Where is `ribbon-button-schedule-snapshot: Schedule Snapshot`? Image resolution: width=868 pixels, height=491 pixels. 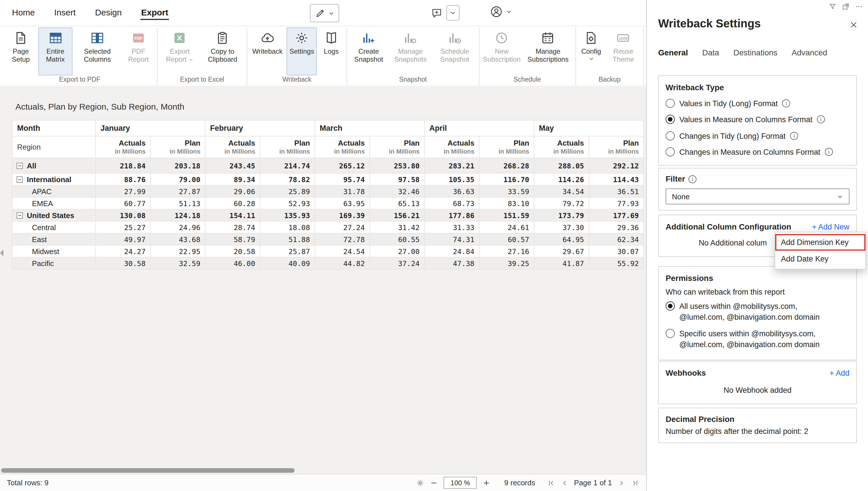
ribbon-button-schedule-snapshot: Schedule Snapshot is located at coordinates (455, 51).